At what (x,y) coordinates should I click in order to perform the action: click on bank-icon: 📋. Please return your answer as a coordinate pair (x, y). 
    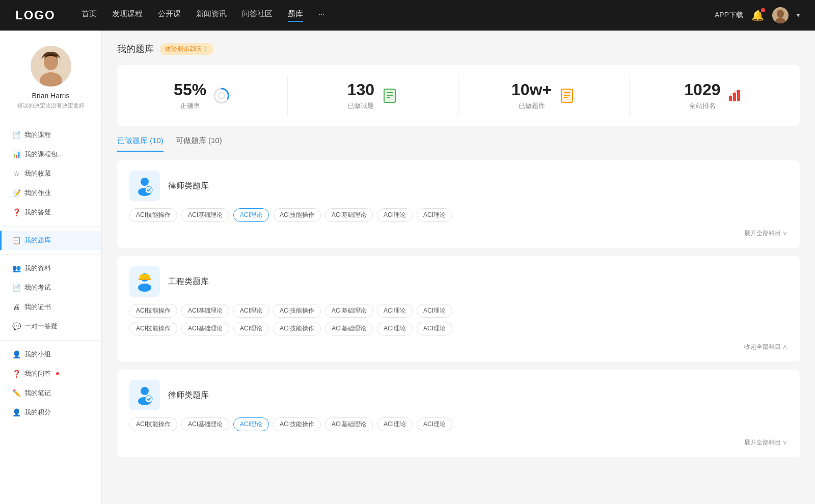
    Looking at the image, I should click on (16, 240).